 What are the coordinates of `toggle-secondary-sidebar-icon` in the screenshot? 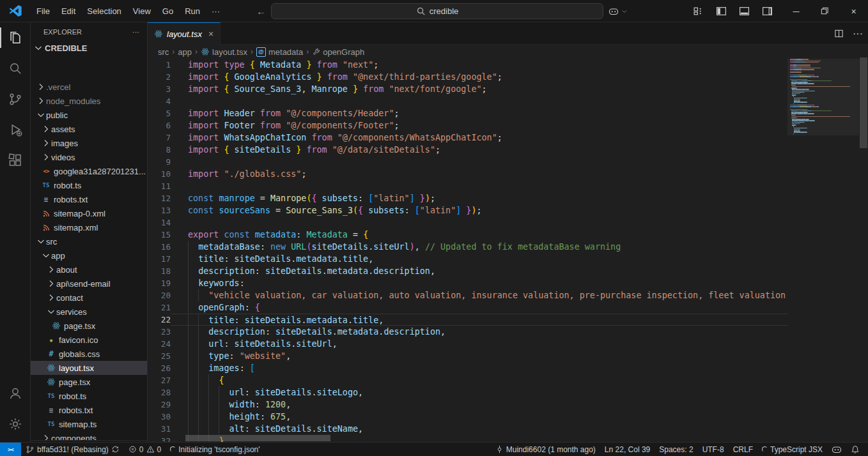 It's located at (767, 11).